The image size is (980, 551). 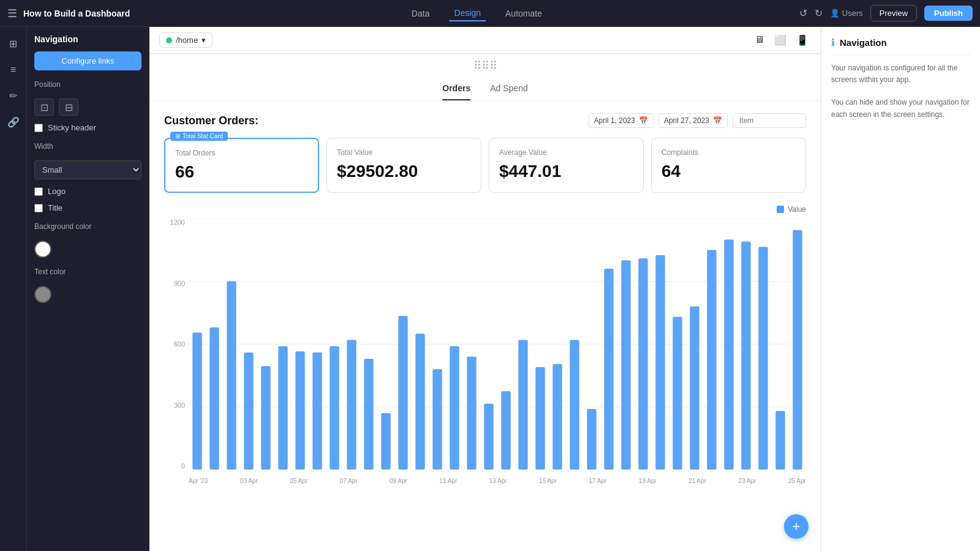 I want to click on logo-label: Logo, so click(x=56, y=191).